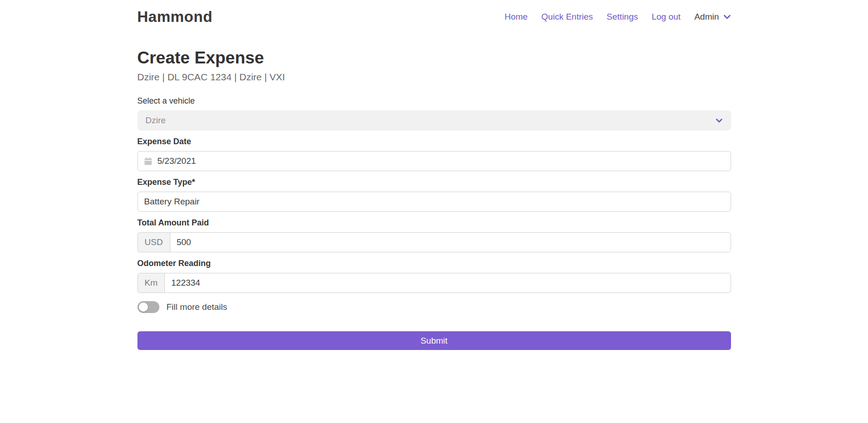 Image resolution: width=868 pixels, height=423 pixels. Describe the element at coordinates (707, 17) in the screenshot. I see `user-menu-label: Admin` at that location.